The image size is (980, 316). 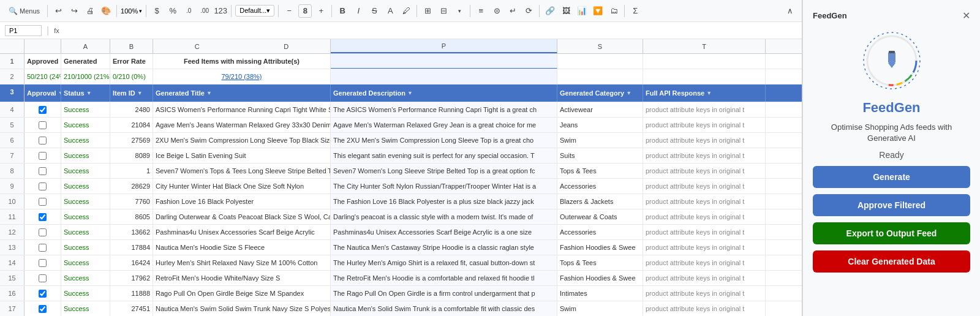 What do you see at coordinates (86, 47) in the screenshot?
I see `col-header-A: A` at bounding box center [86, 47].